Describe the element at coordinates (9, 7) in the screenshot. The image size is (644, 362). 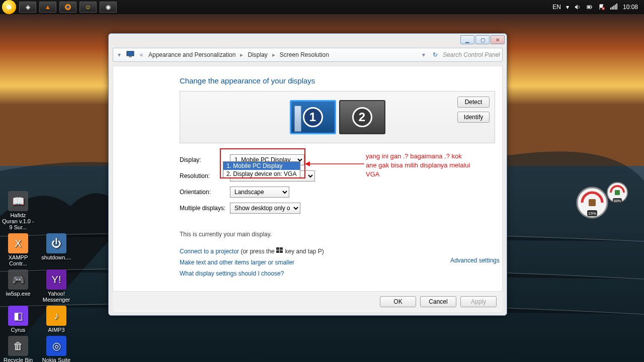
I see `start-orb-smiley-icon: ☻` at that location.